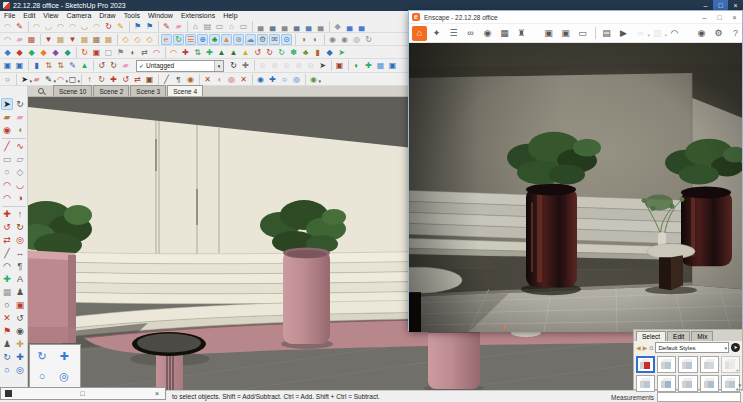  I want to click on tape-measure-tool-icon: ╱, so click(7, 253).